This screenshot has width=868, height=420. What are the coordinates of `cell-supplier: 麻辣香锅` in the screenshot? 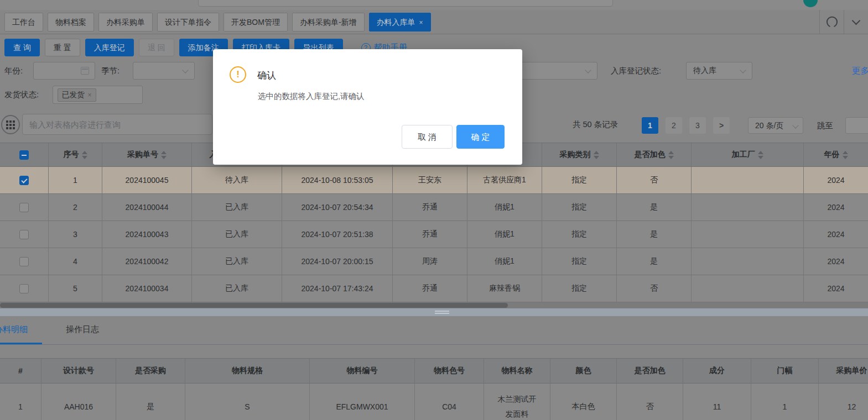 It's located at (505, 288).